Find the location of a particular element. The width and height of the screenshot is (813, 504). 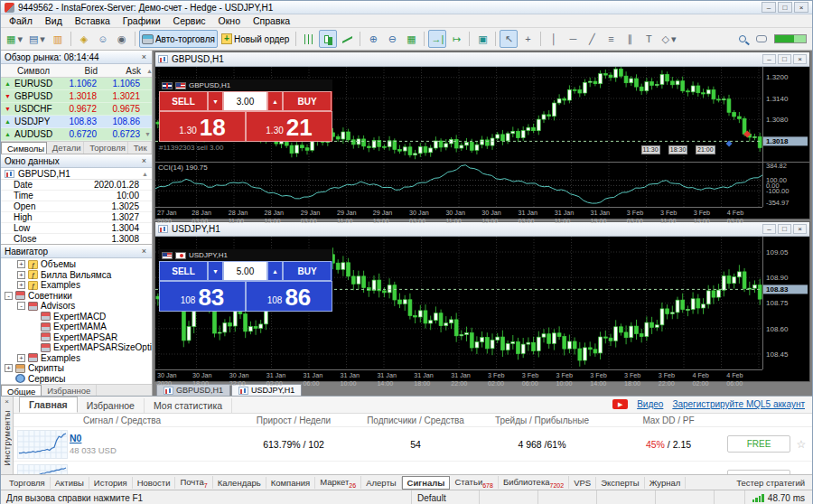

vertical-line-button: │ is located at coordinates (554, 39).